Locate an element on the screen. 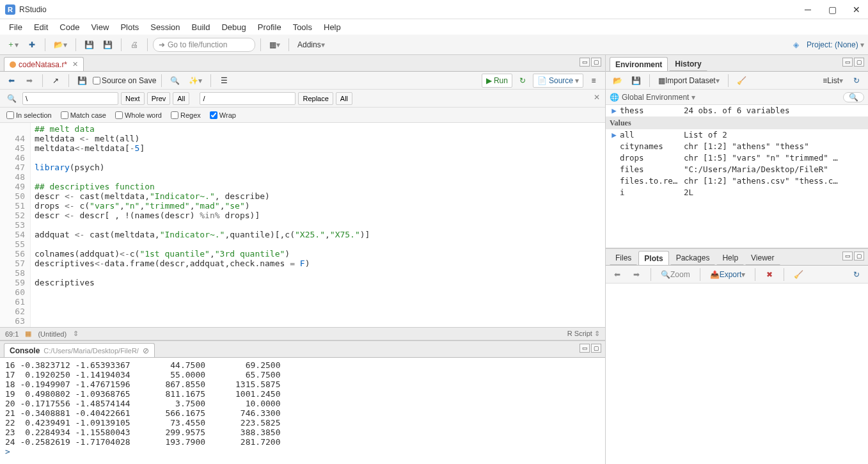  menu-file: File is located at coordinates (15, 27).